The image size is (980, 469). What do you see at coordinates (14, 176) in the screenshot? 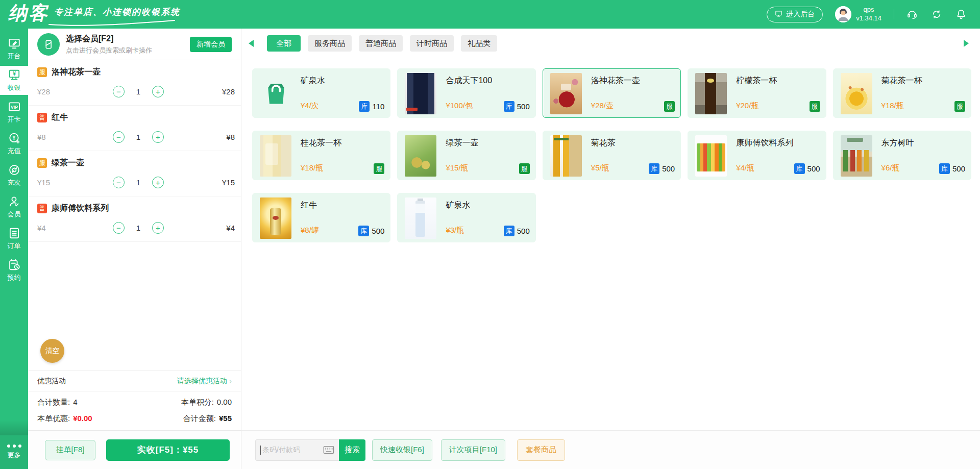
I see `sidebar-item-recharge-times: 充次` at bounding box center [14, 176].